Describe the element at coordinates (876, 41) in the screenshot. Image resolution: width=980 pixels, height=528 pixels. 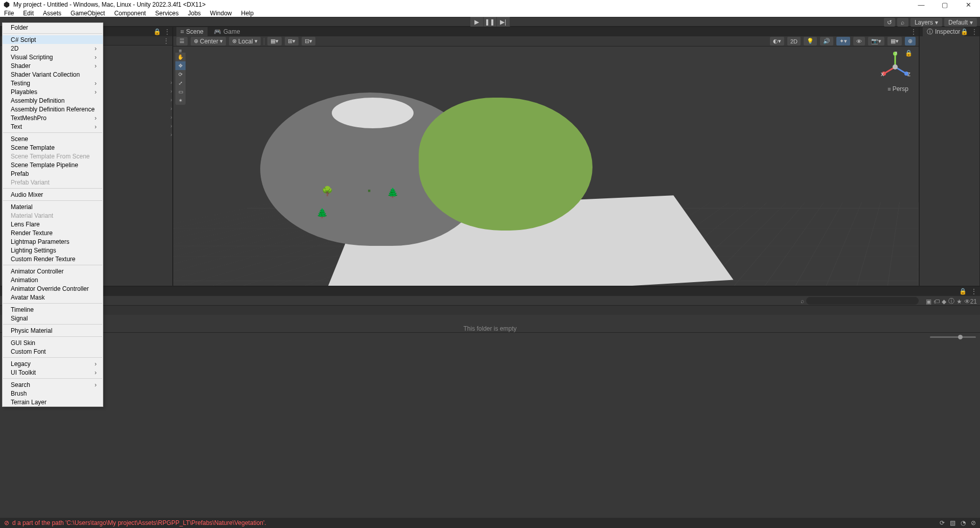
I see `camera-button: 📷▾` at that location.